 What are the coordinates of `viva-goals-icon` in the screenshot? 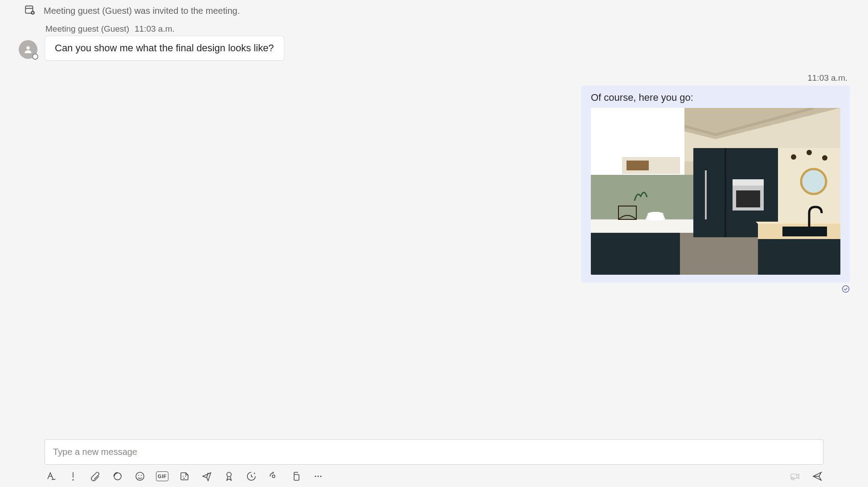 It's located at (251, 476).